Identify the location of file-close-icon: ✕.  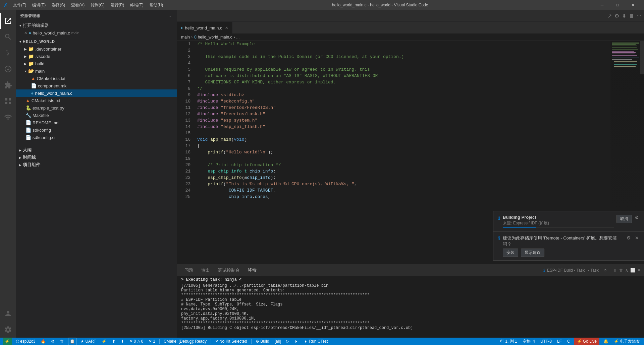
(25, 33).